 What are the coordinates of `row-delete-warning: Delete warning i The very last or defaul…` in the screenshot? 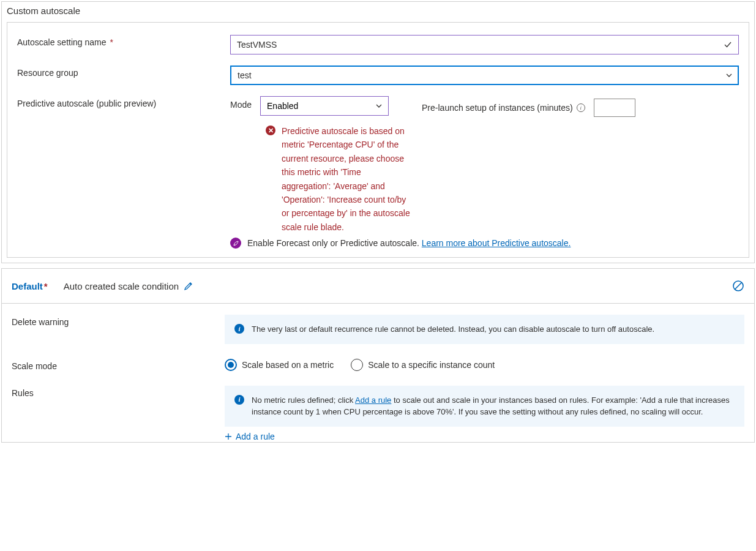 It's located at (378, 329).